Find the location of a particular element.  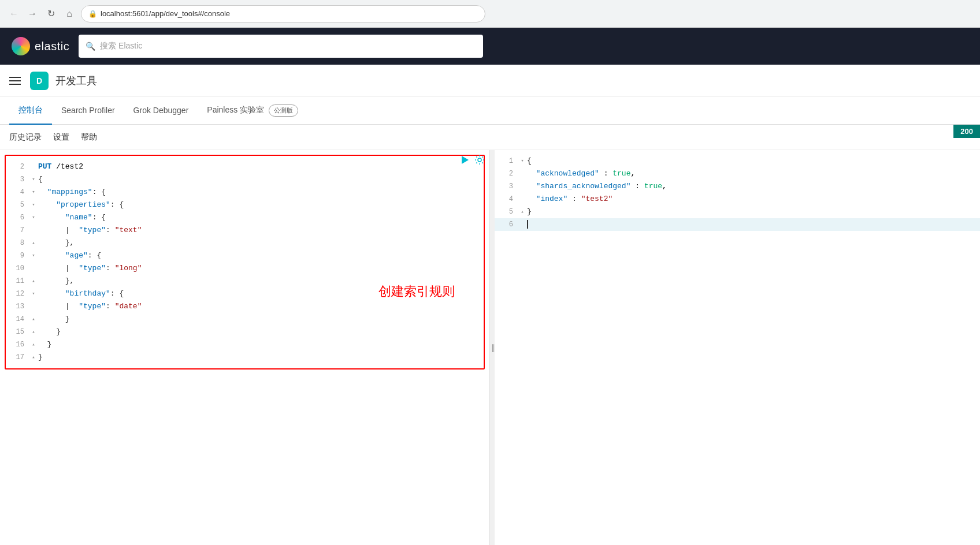

editor-line-14: 14 ▴ } is located at coordinates (245, 319).